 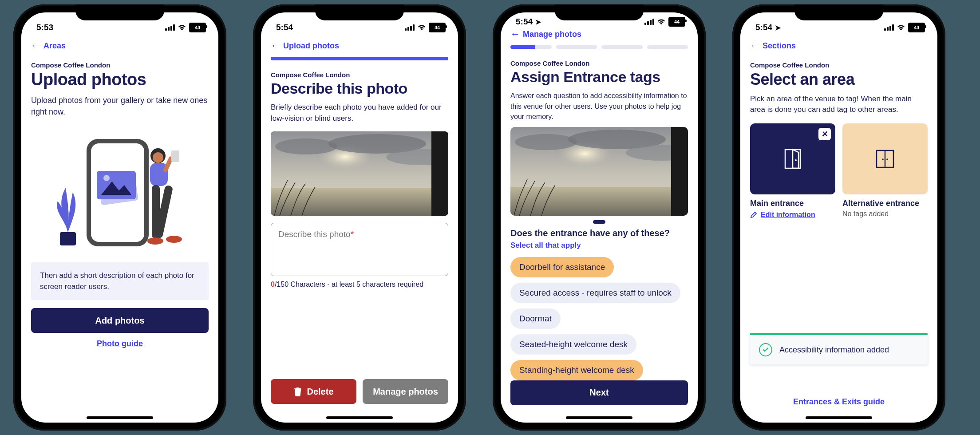 What do you see at coordinates (839, 46) in the screenshot?
I see `back-button: ← Sections` at bounding box center [839, 46].